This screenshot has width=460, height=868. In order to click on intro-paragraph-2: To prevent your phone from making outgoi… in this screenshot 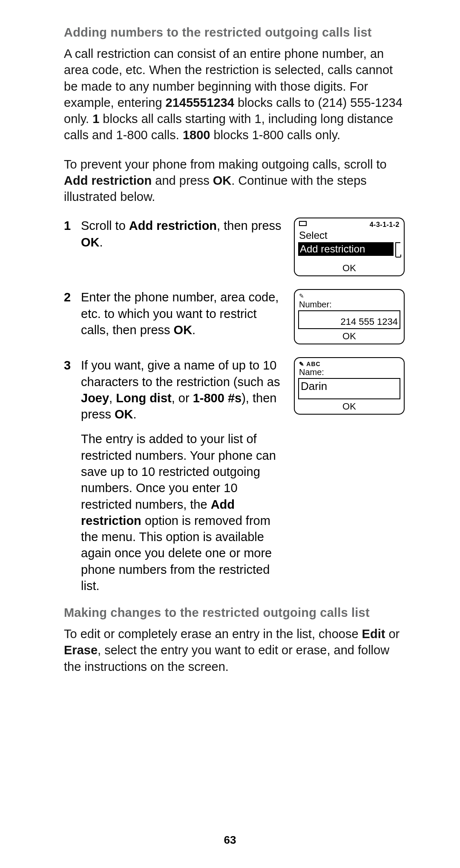, I will do `click(234, 180)`.